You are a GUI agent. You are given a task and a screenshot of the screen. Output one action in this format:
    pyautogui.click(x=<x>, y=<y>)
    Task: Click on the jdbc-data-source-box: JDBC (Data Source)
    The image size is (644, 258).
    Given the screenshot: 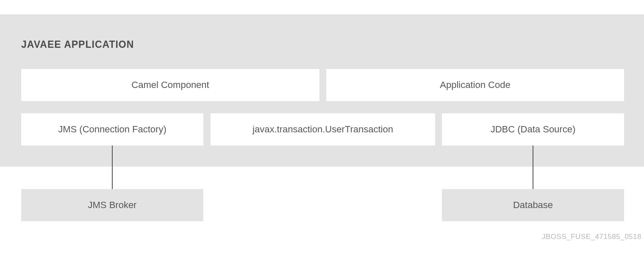 What is the action you would take?
    pyautogui.click(x=533, y=129)
    